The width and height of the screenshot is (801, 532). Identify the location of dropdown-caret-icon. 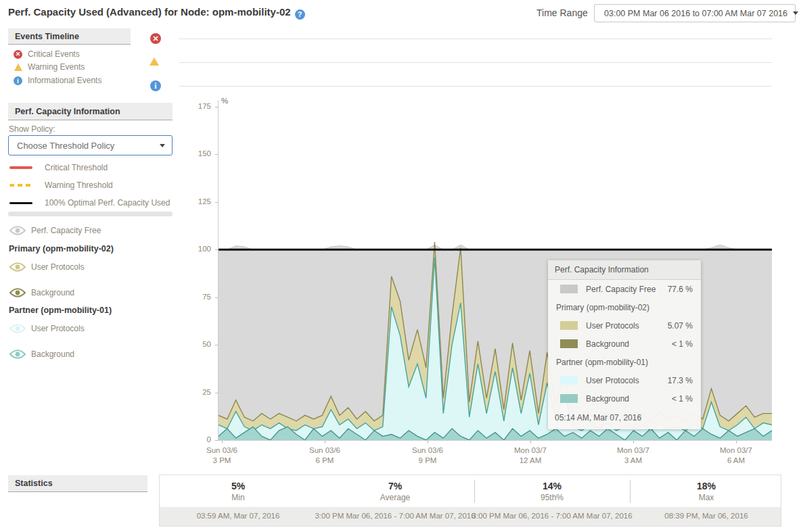
(162, 146).